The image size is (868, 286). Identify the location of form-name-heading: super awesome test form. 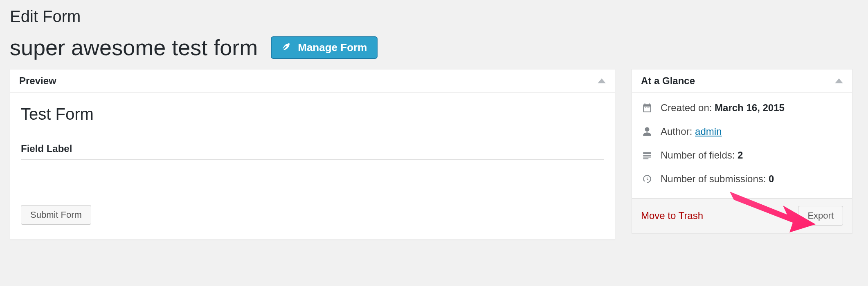
(134, 47).